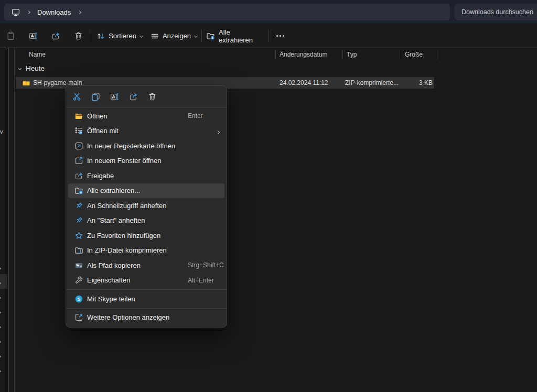 This screenshot has width=537, height=392. What do you see at coordinates (496, 12) in the screenshot?
I see `search-input: Downloads durchsuchen` at bounding box center [496, 12].